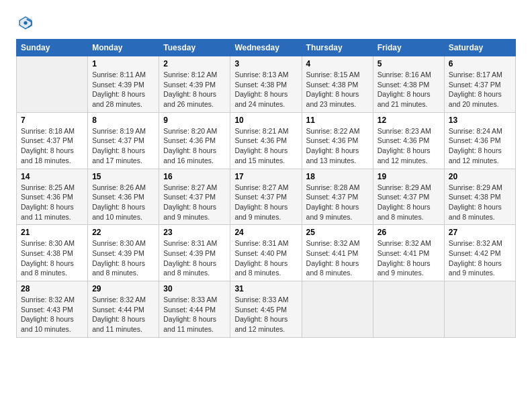 This screenshot has width=532, height=411. I want to click on calendar-cell: 16Sunrise: 8:27 AMSunset: 4:37 PMDayligh…, so click(195, 197).